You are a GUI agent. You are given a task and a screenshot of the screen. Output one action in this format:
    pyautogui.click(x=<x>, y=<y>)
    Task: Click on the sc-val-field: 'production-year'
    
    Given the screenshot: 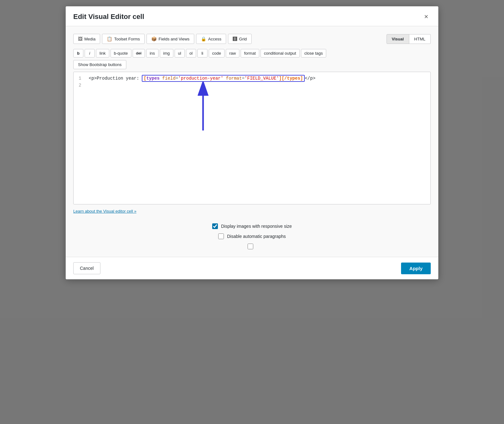 What is the action you would take?
    pyautogui.click(x=201, y=78)
    